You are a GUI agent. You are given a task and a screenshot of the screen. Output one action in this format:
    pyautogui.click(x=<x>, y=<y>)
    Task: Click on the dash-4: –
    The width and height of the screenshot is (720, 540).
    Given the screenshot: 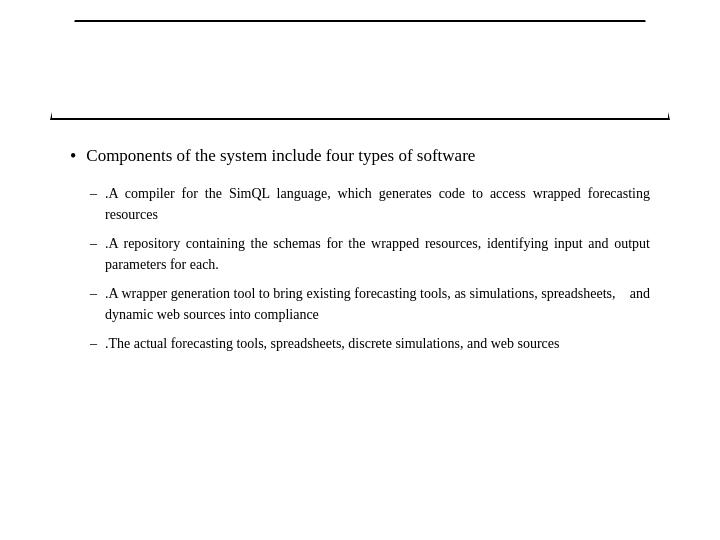 What is the action you would take?
    pyautogui.click(x=94, y=344)
    